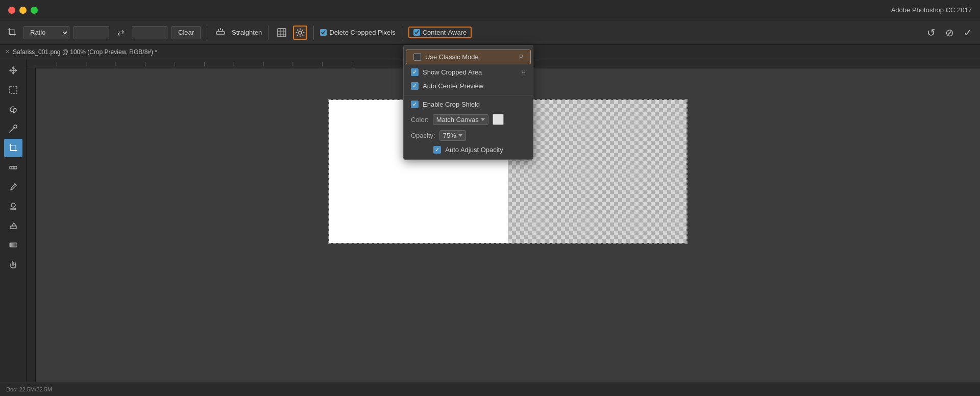 The width and height of the screenshot is (980, 396). What do you see at coordinates (12, 33) in the screenshot?
I see `crop-tool-icon` at bounding box center [12, 33].